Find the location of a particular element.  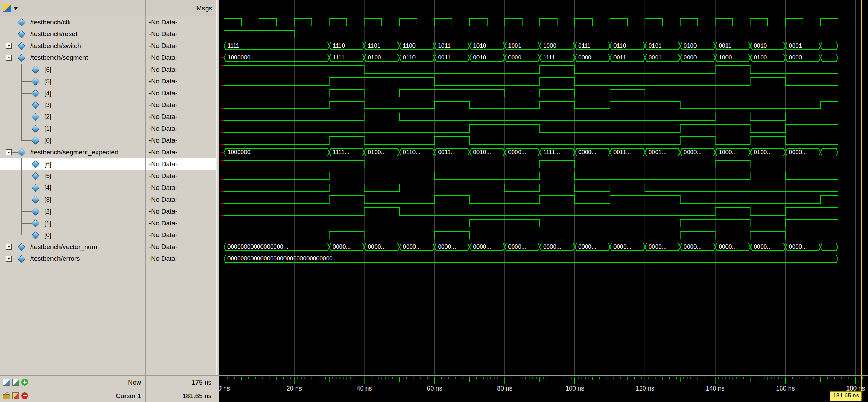

tick-label: 100 ns is located at coordinates (575, 388).